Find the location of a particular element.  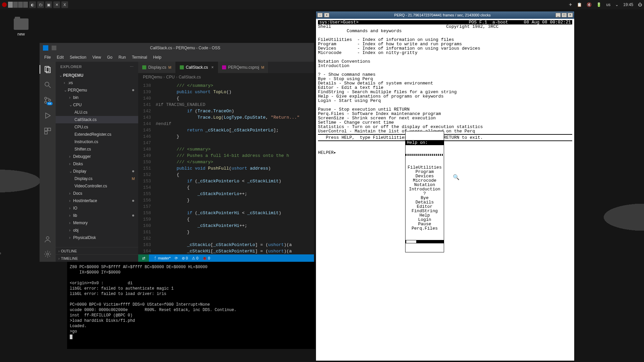

tree-memory: Memory is located at coordinates (97, 223).